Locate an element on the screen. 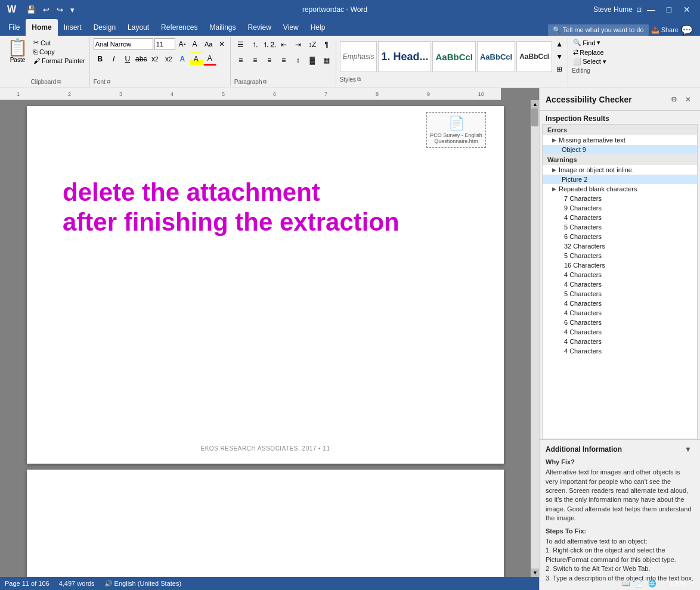  clipboard-expand-icon: ⧉ is located at coordinates (59, 82).